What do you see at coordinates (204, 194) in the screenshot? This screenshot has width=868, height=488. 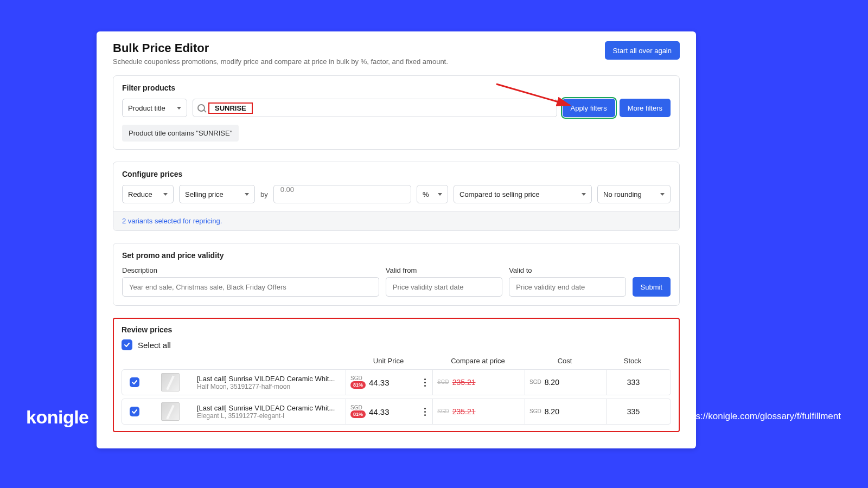 I see `target-select-value: Selling price` at bounding box center [204, 194].